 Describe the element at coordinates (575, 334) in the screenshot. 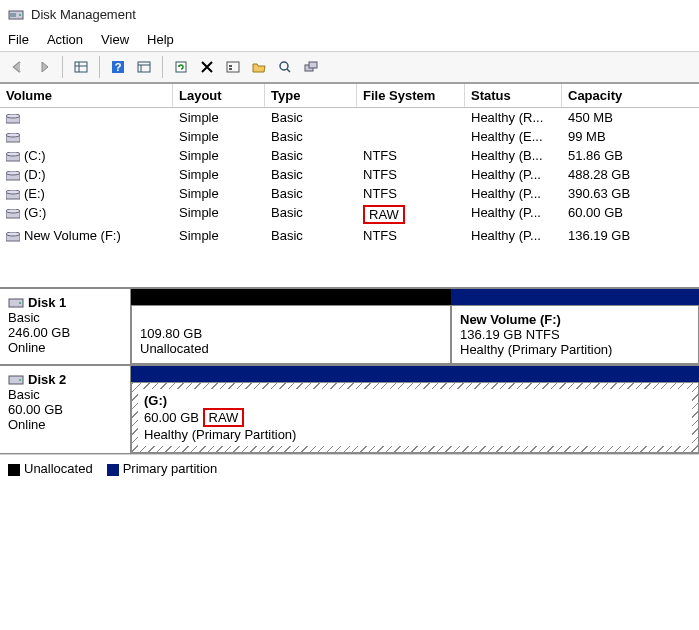

I see `disk1-volume-f-chunk: New Volume (F:) 136.19 GB NTFS Healthy (…` at that location.